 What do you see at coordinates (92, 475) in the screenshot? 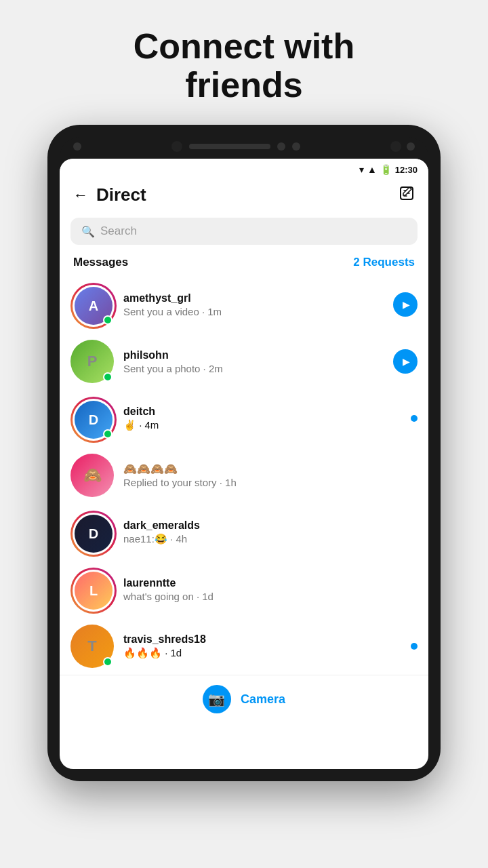
I see `avatar: 🙈` at bounding box center [92, 475].